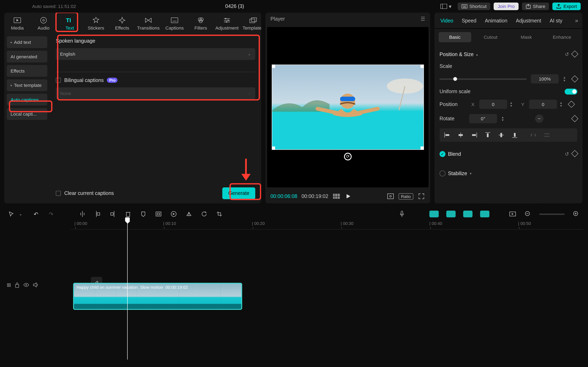 The height and width of the screenshot is (367, 588). I want to click on scale-value: 100%, so click(545, 79).